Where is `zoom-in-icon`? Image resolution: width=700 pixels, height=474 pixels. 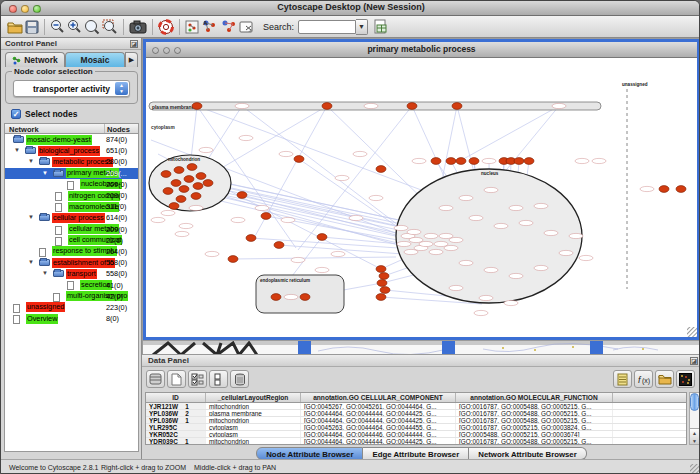
zoom-in-icon is located at coordinates (74, 27).